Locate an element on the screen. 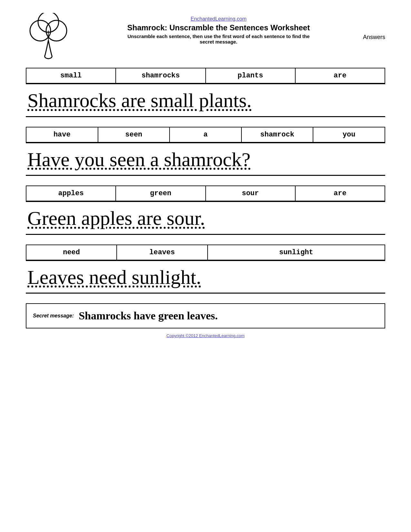  word-box-row-1: small shamrocks plants are is located at coordinates (206, 75).